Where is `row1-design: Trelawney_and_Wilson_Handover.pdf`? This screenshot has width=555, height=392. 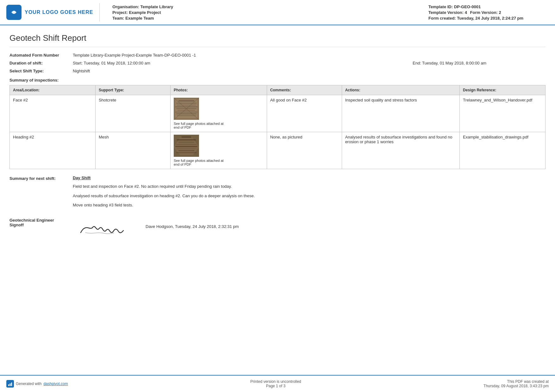
row1-design: Trelawney_and_Wilson_Handover.pdf is located at coordinates (502, 114).